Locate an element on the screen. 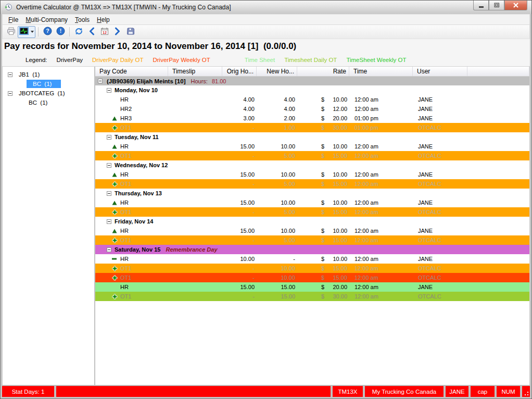  menu-item-multi-company: Multi-Company is located at coordinates (47, 20).